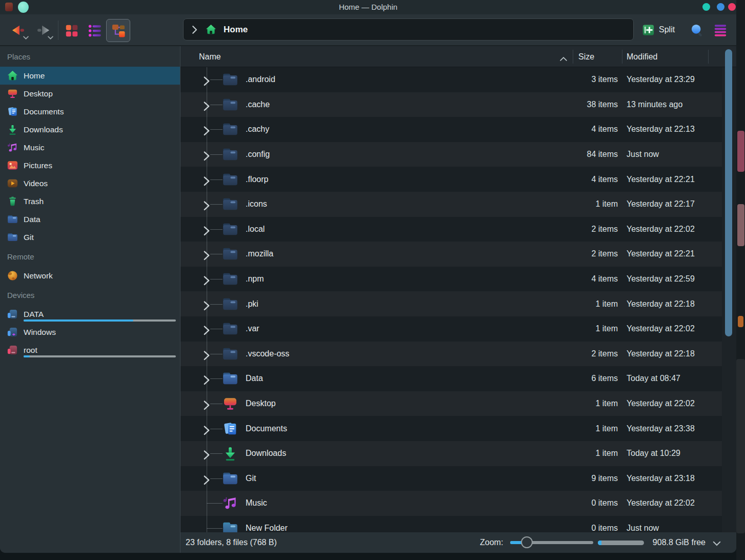 The width and height of the screenshot is (745, 560). Describe the element at coordinates (90, 237) in the screenshot. I see `sidebar-item-git: Git` at that location.